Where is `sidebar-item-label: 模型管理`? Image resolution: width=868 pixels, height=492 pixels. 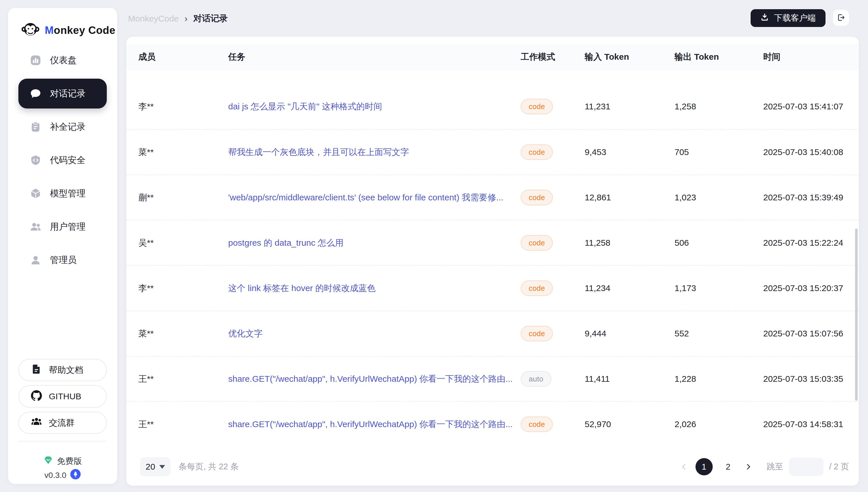
sidebar-item-label: 模型管理 is located at coordinates (68, 193).